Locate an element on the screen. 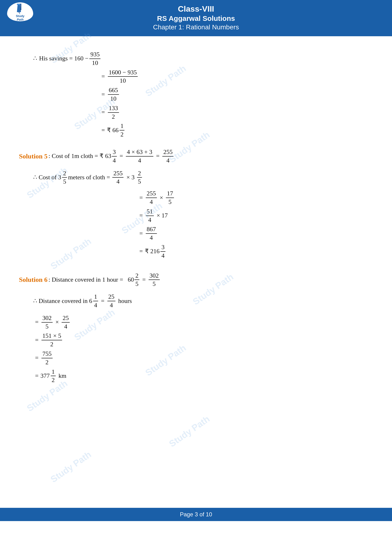  sol5-line5: = 867 4 is located at coordinates (255, 234).